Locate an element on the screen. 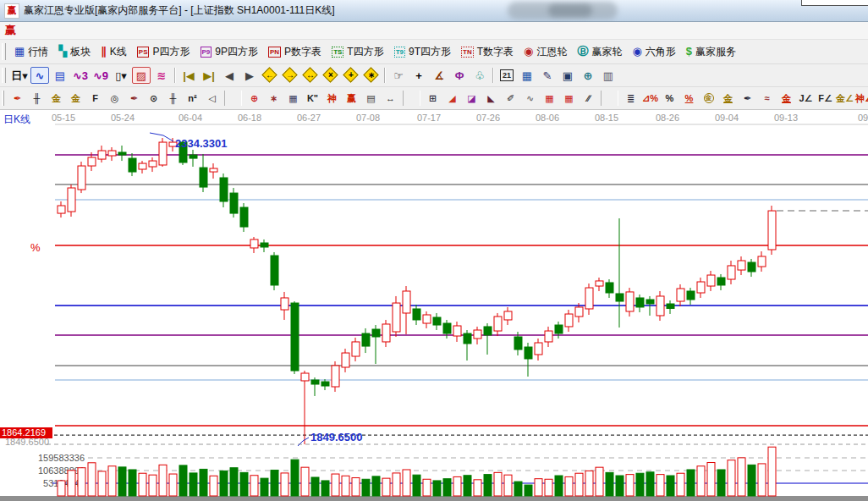 Image resolution: width=868 pixels, height=501 pixels. toolbar-icon: PS is located at coordinates (144, 52).